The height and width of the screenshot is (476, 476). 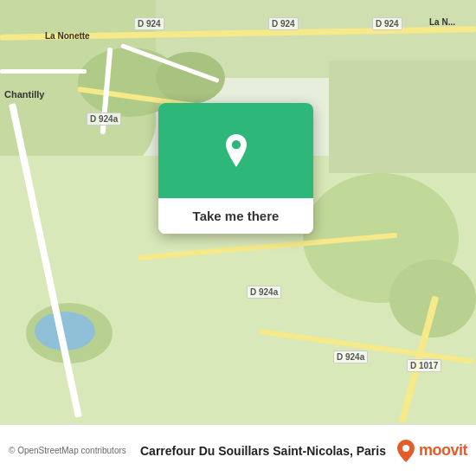 I want to click on road-label-d924-1: D 924, so click(x=149, y=24).